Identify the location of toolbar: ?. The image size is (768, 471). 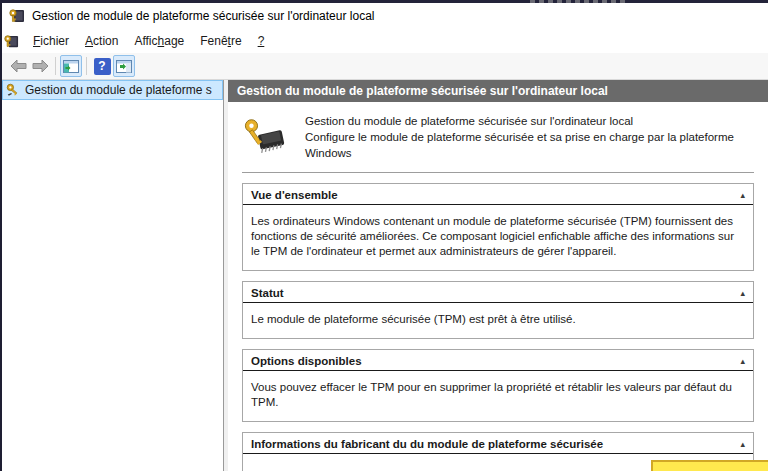
(385, 66).